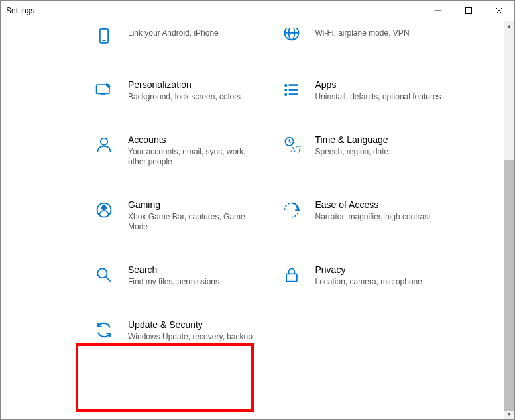 The image size is (515, 420). I want to click on vertical-scrollbar: ▴ ▾, so click(509, 220).